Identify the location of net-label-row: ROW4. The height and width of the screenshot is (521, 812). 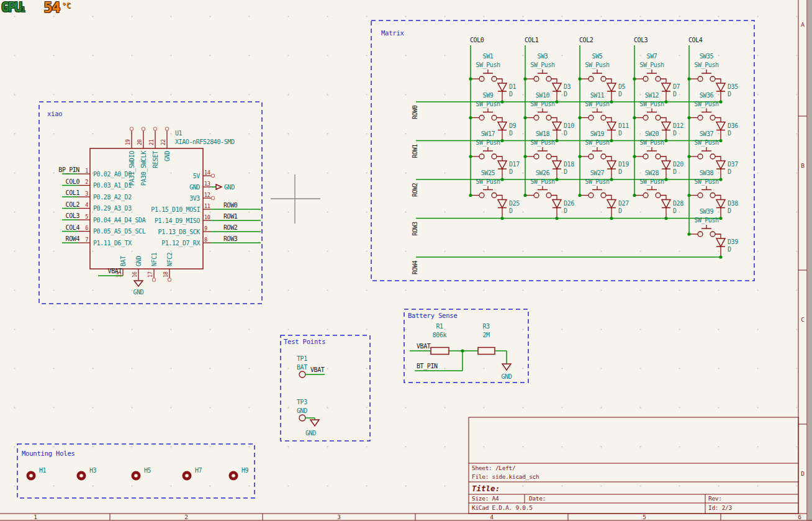
(415, 267).